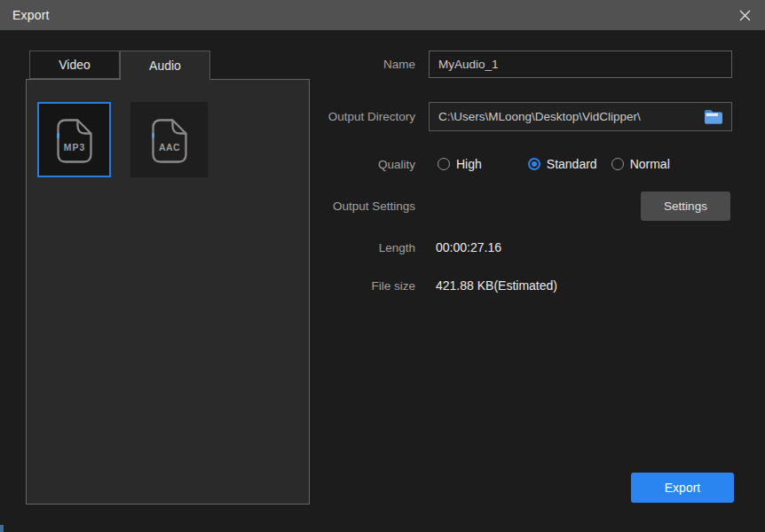  Describe the element at coordinates (523, 117) in the screenshot. I see `output-directory-row: Output Directory C:\Users\MLoong\Desktop…` at that location.